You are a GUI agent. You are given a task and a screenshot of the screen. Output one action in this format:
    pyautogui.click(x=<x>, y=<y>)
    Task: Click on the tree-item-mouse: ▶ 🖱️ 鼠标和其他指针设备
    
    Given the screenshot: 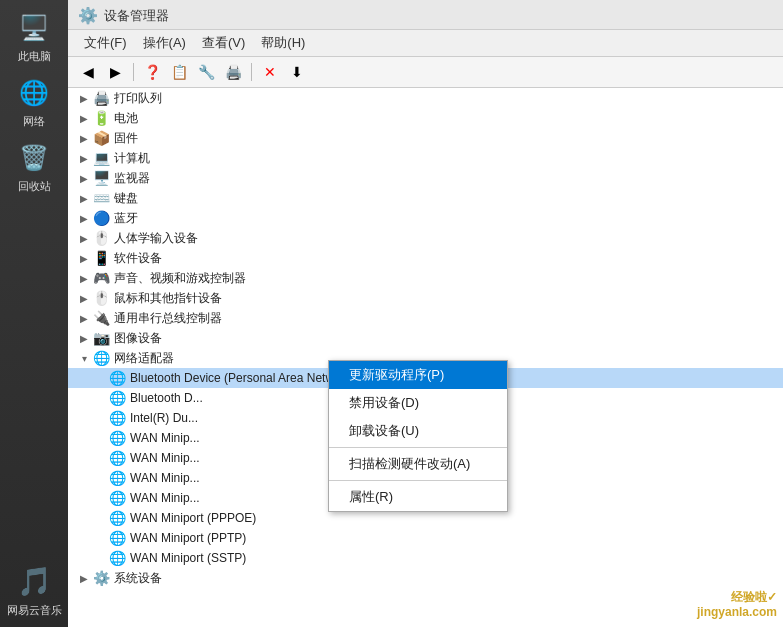 What is the action you would take?
    pyautogui.click(x=426, y=298)
    